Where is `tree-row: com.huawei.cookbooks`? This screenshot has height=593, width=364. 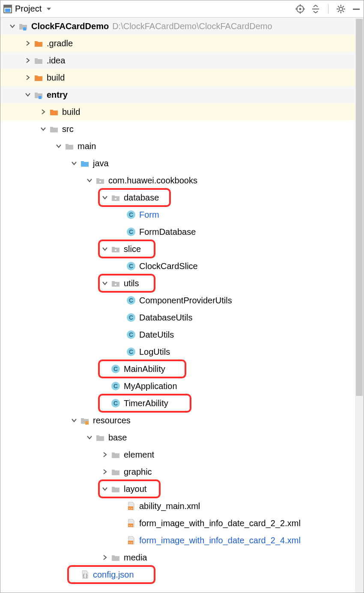
tree-row: com.huawei.cookbooks is located at coordinates (182, 180).